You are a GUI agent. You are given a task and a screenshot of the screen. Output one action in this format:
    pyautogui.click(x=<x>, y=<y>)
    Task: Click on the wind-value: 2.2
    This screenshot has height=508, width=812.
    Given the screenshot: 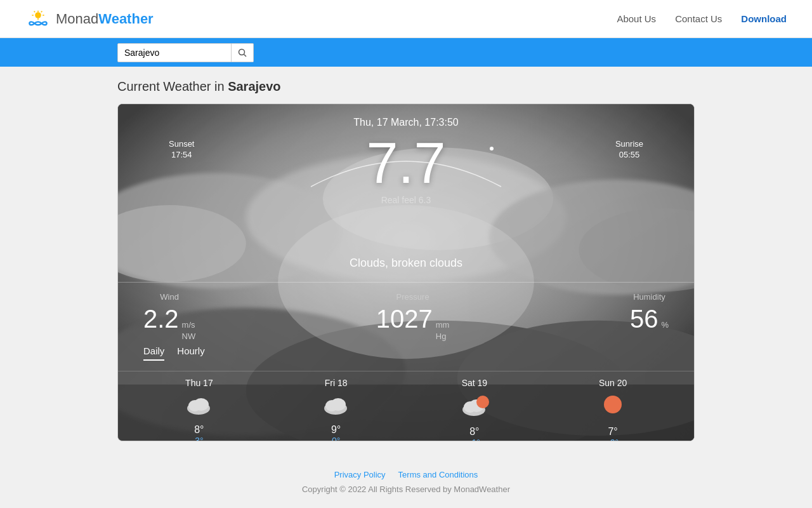 What is the action you would take?
    pyautogui.click(x=161, y=319)
    